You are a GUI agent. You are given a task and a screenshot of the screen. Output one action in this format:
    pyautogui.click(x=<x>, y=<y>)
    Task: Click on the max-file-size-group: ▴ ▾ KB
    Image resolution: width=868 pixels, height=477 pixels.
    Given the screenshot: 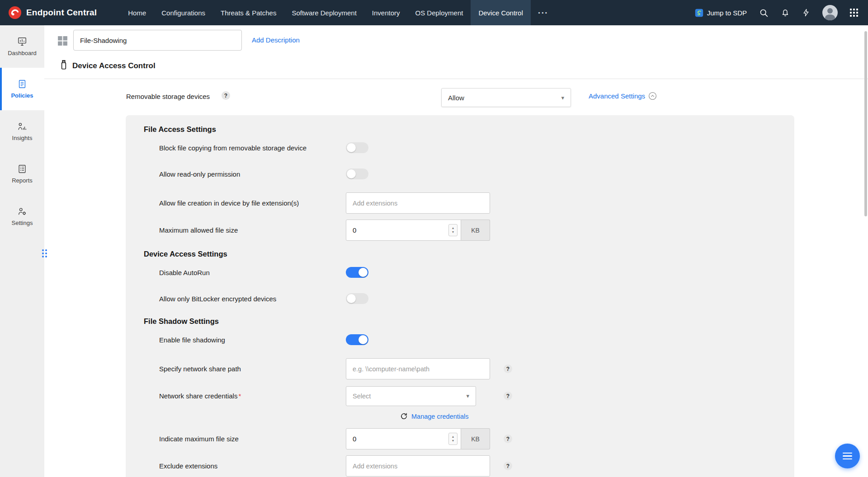 What is the action you would take?
    pyautogui.click(x=418, y=230)
    